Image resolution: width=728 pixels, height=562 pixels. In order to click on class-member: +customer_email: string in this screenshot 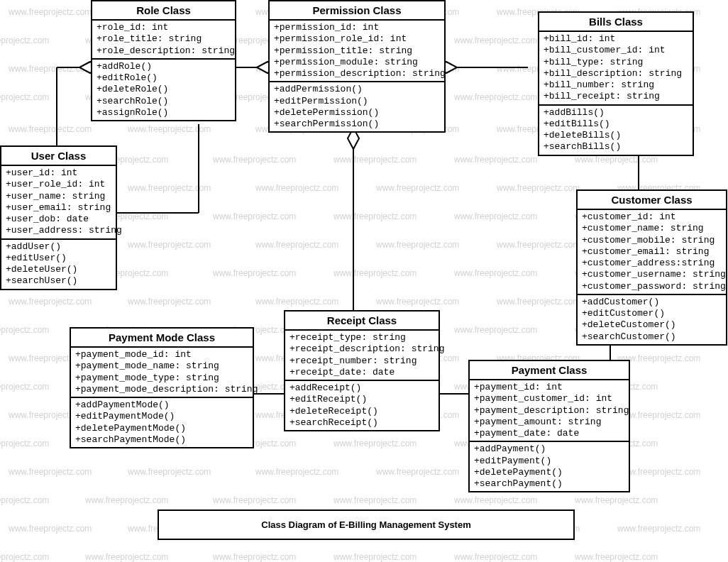, I will do `click(651, 252)`.